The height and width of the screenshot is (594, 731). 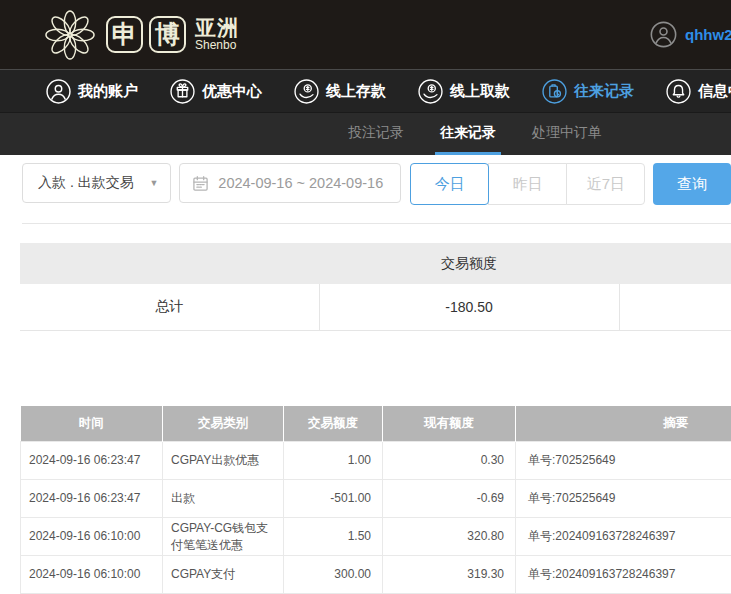 I want to click on nav-item-message-center: 信息中心, so click(x=698, y=92).